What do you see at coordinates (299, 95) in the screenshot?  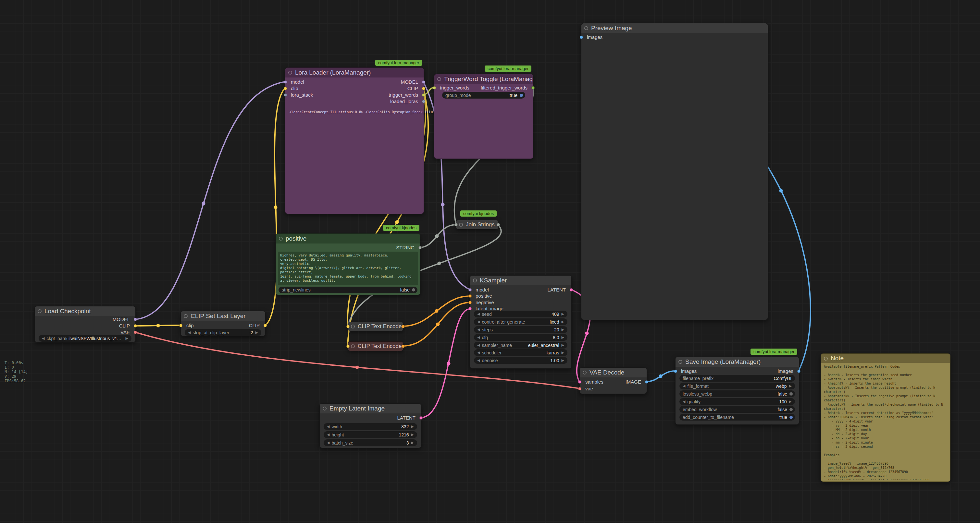 I see `input-port-lora-stack: lora_stack` at bounding box center [299, 95].